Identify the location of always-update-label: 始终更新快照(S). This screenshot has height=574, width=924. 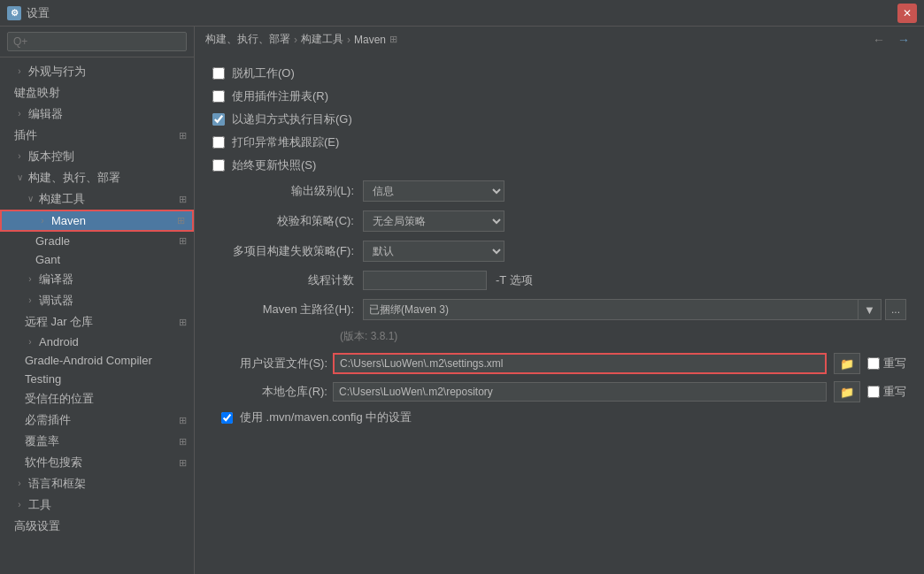
(274, 165).